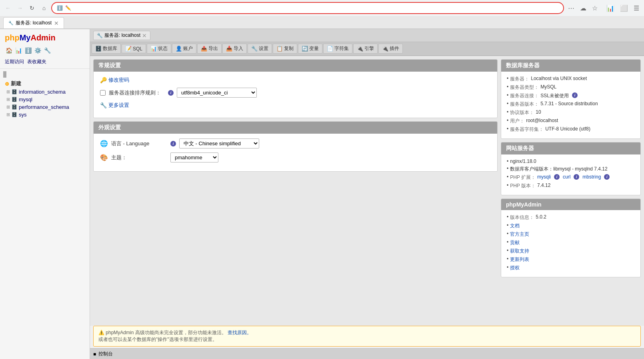  I want to click on mysqli-link: mysqli, so click(544, 177).